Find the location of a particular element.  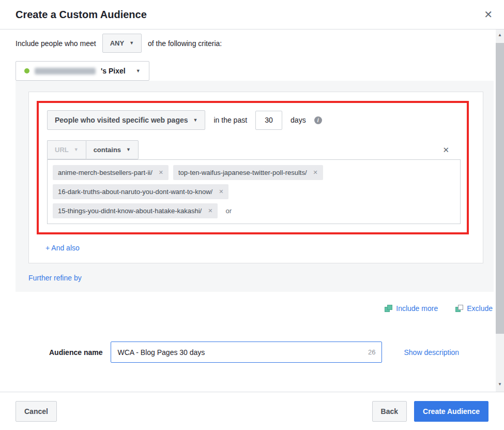

url-tag: 15-things-you-didnt-know-about-hatake-ka… is located at coordinates (135, 211).